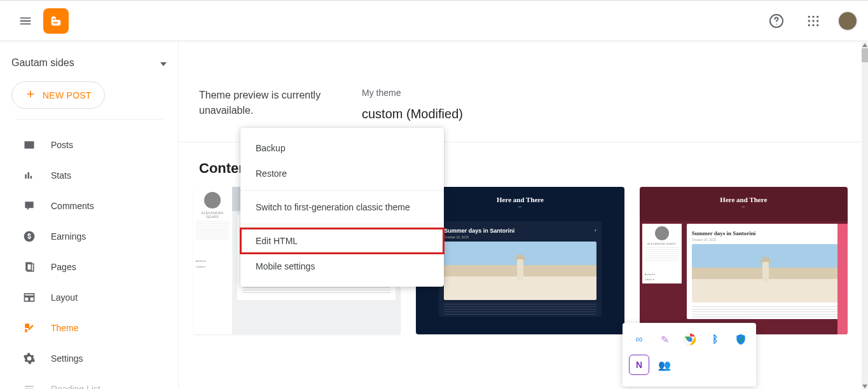 Image resolution: width=868 pixels, height=389 pixels. What do you see at coordinates (59, 95) in the screenshot?
I see `new-post-button: NEW POST` at bounding box center [59, 95].